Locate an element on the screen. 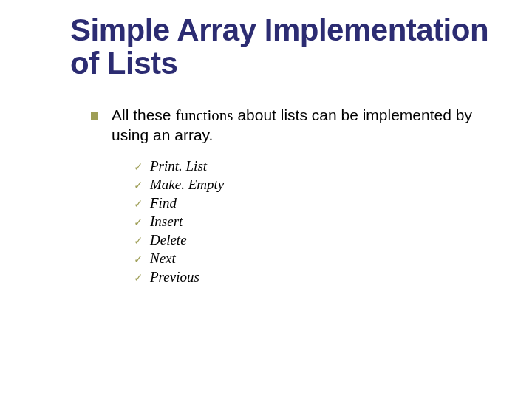 The height and width of the screenshot is (399, 532). function-name: Delete is located at coordinates (168, 240).